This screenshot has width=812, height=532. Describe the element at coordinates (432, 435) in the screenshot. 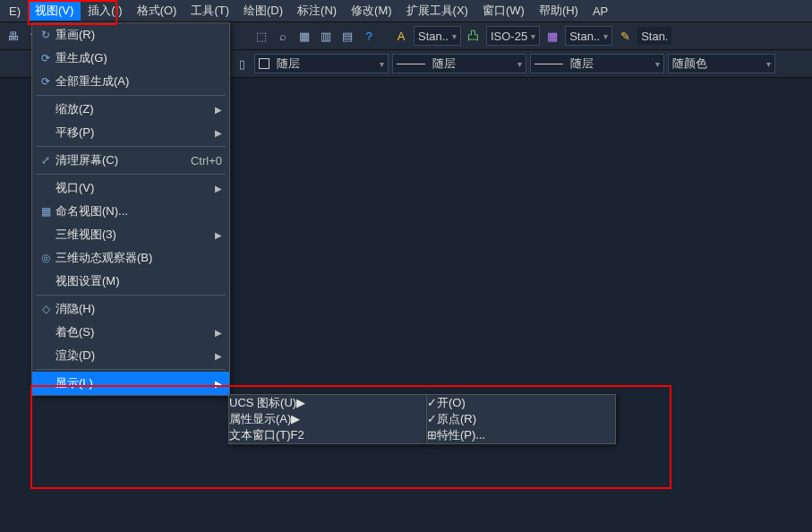

I see `glyph-icon: ⊞` at that location.